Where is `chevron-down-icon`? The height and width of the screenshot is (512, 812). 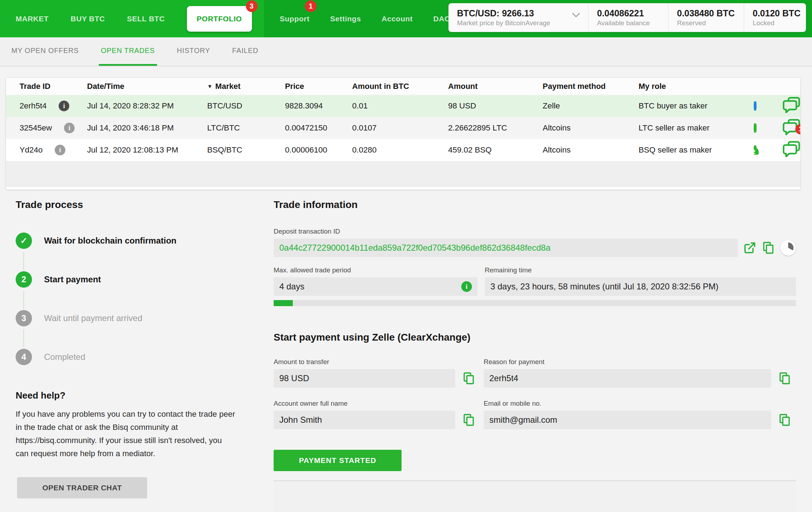 chevron-down-icon is located at coordinates (576, 15).